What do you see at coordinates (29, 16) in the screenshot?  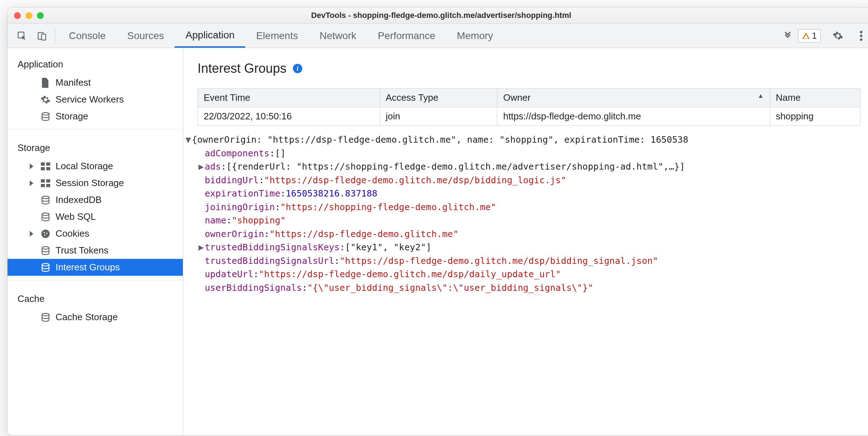 I see `window-minimize-button` at bounding box center [29, 16].